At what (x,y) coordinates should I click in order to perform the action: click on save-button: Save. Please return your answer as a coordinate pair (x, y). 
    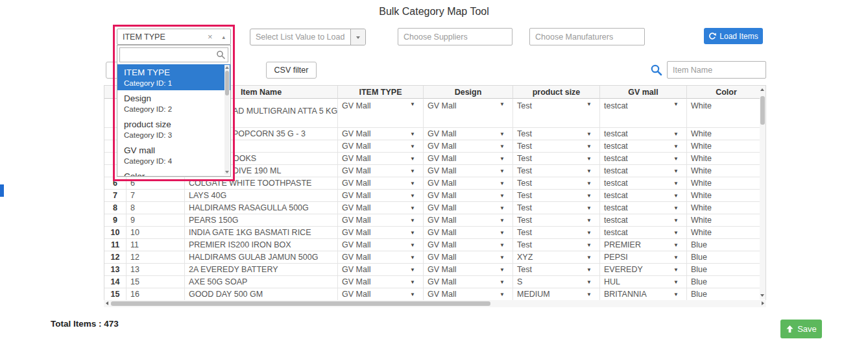
    Looking at the image, I should click on (801, 329).